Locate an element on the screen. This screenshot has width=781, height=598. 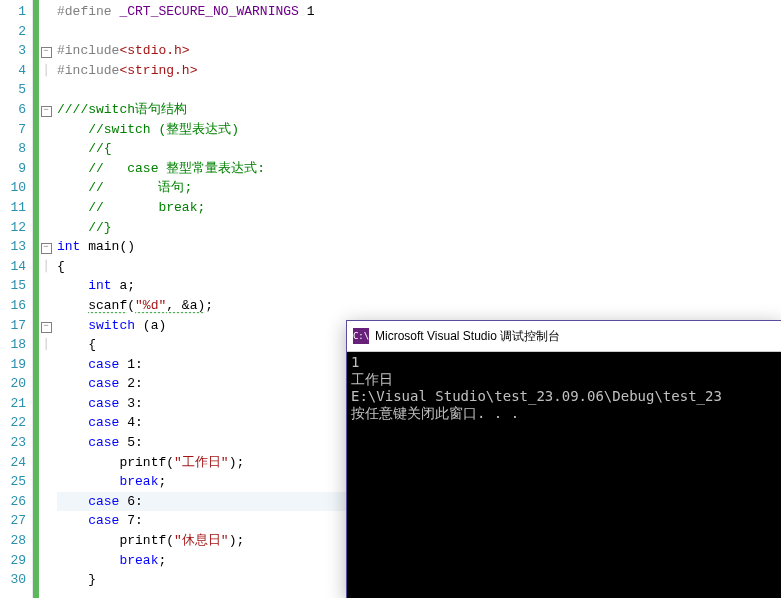
code-line: int main() is located at coordinates (419, 247).